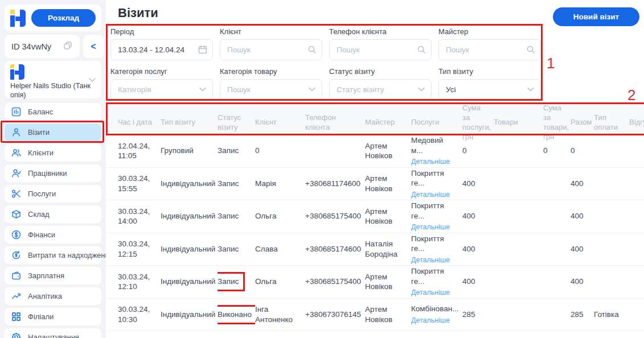  What do you see at coordinates (637, 123) in the screenshot?
I see `column-header: Відгук` at bounding box center [637, 123].